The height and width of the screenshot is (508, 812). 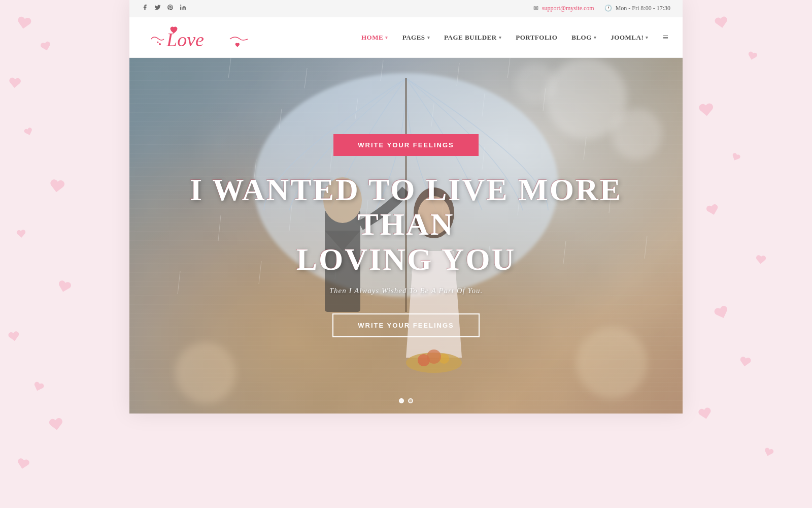 What do you see at coordinates (582, 38) in the screenshot?
I see `nav-blog-label: BLOG` at bounding box center [582, 38].